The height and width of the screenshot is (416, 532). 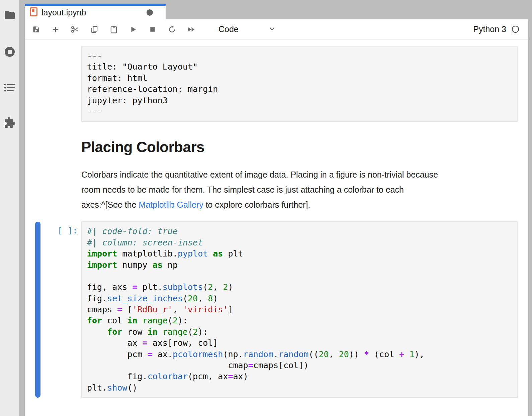 I want to click on markdown-paragraph: Colorbars indicate the quantitative exte…, so click(x=299, y=190).